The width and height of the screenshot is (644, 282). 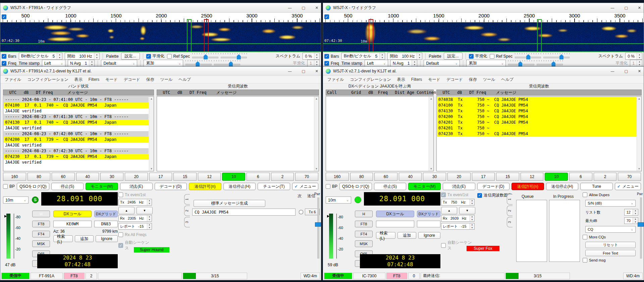 What do you see at coordinates (453, 56) in the screenshot?
I see `palette-adjust-button: 設定...` at bounding box center [453, 56].